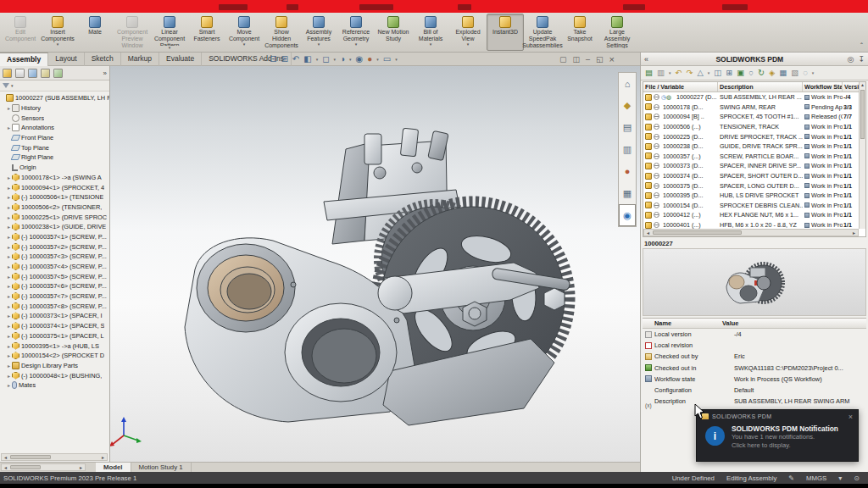  Describe the element at coordinates (754, 87) in the screenshot. I see `grid-header: File / Variable Description Workflow Sta…` at that location.